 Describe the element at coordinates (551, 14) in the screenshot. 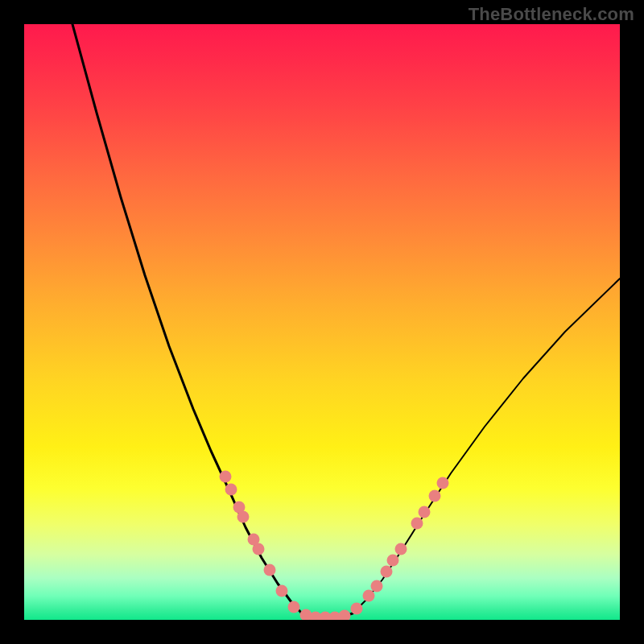

I see `watermark-text: TheBottleneck.com` at that location.